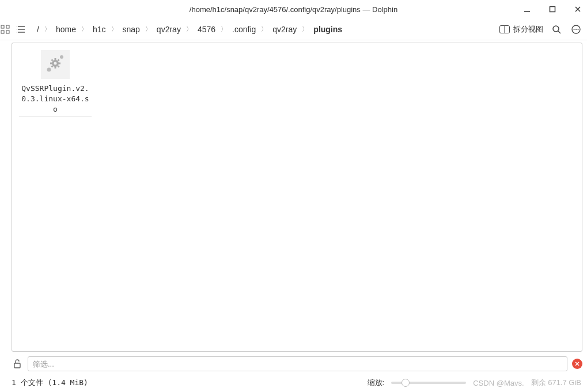 This screenshot has height=392, width=587. What do you see at coordinates (556, 383) in the screenshot?
I see `status-disk-remaining: 剩余 671.7 GiB` at bounding box center [556, 383].